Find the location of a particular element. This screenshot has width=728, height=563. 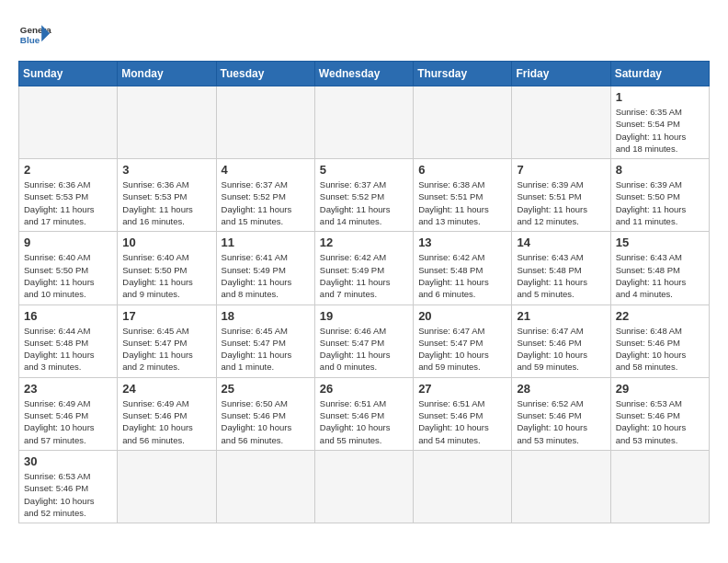

calendar-cell: 29Sunrise: 6:53 AM Sunset: 5:46 PM Dayli… is located at coordinates (660, 414).